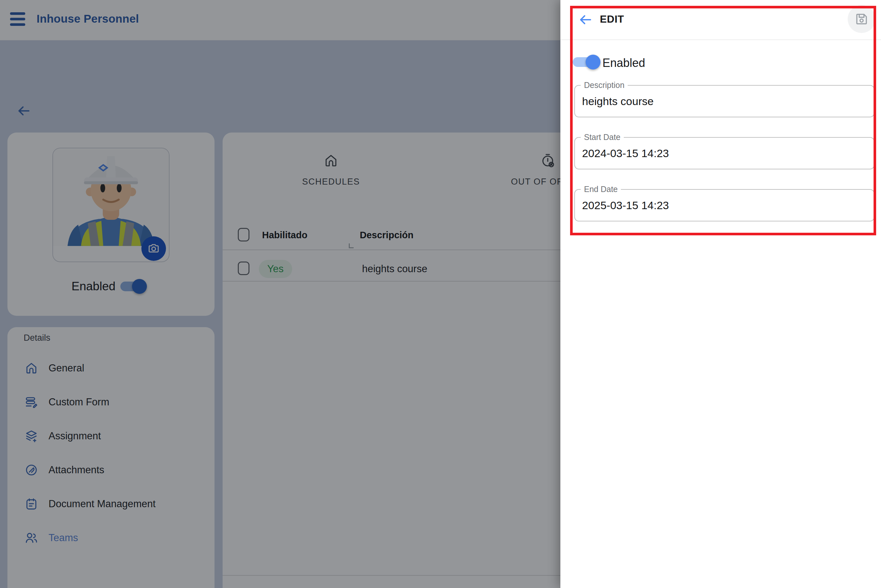 Image resolution: width=881 pixels, height=588 pixels. Describe the element at coordinates (725, 205) in the screenshot. I see `end-date-field: End Date` at that location.